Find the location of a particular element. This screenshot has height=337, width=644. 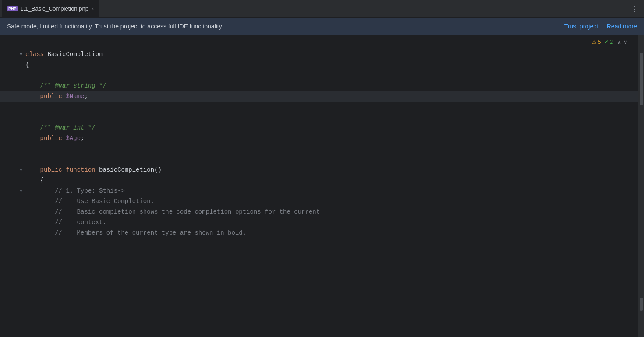

table-row: // Basic completion shows the code compl… is located at coordinates (319, 212).